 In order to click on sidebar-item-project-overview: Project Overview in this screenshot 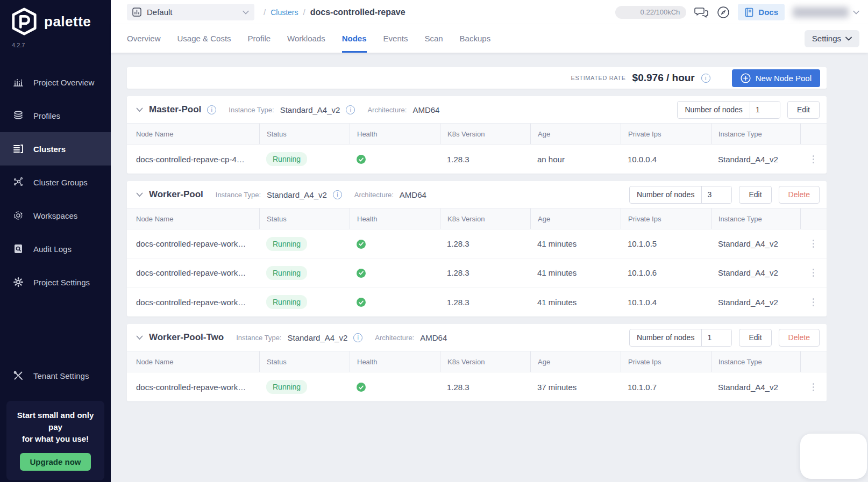, I will do `click(55, 82)`.